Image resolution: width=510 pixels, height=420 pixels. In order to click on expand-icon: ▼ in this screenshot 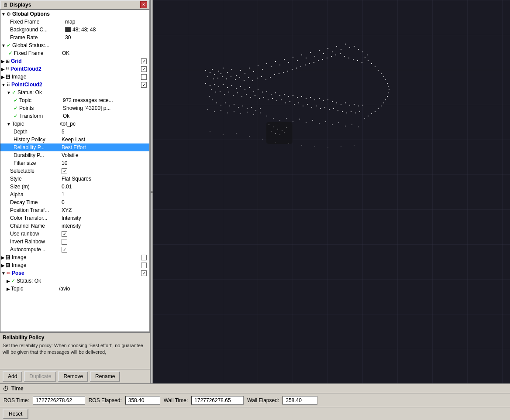, I will do `click(3, 14)`.